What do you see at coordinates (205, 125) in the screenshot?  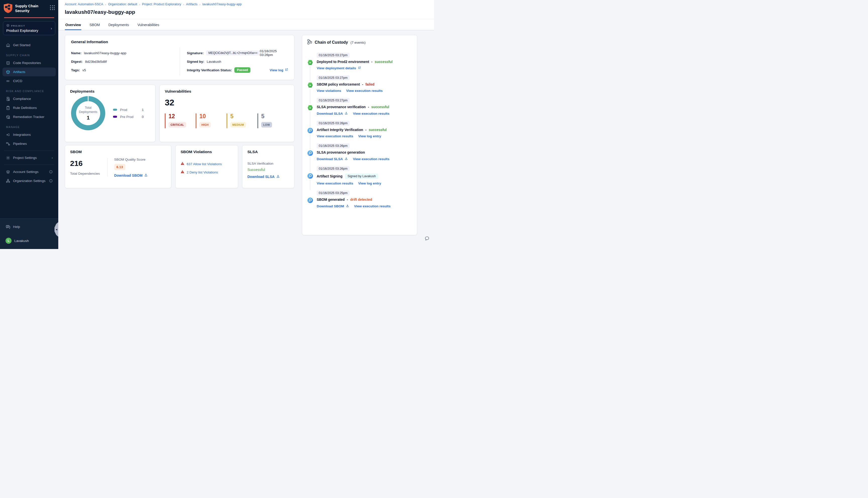 I see `severity-badge: HIGH` at bounding box center [205, 125].